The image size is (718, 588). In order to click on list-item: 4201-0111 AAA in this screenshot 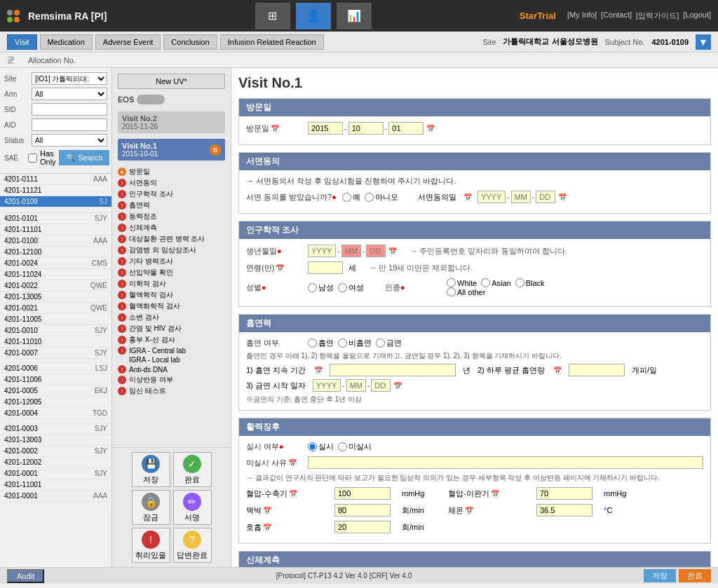, I will do `click(56, 179)`.